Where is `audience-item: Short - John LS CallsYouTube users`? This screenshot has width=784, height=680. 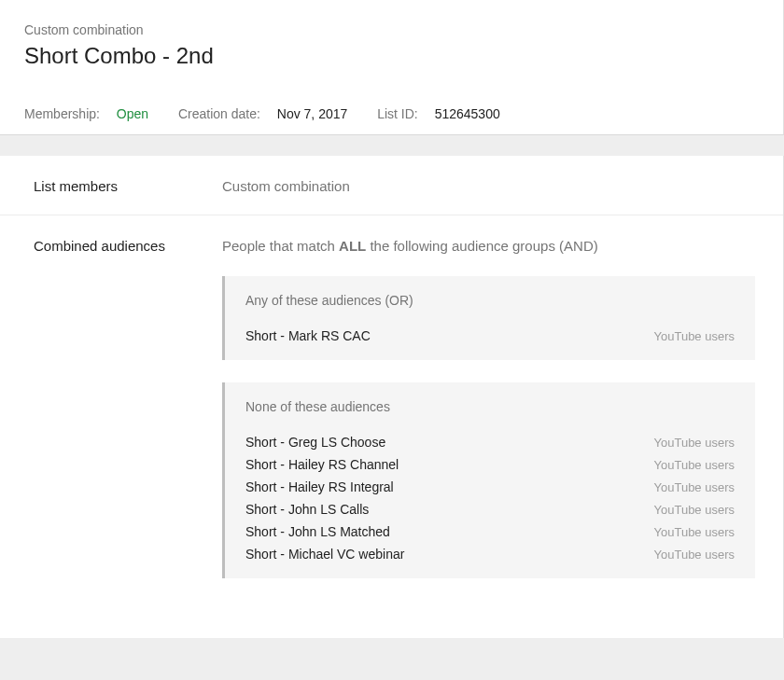
audience-item: Short - John LS CallsYouTube users is located at coordinates (490, 509).